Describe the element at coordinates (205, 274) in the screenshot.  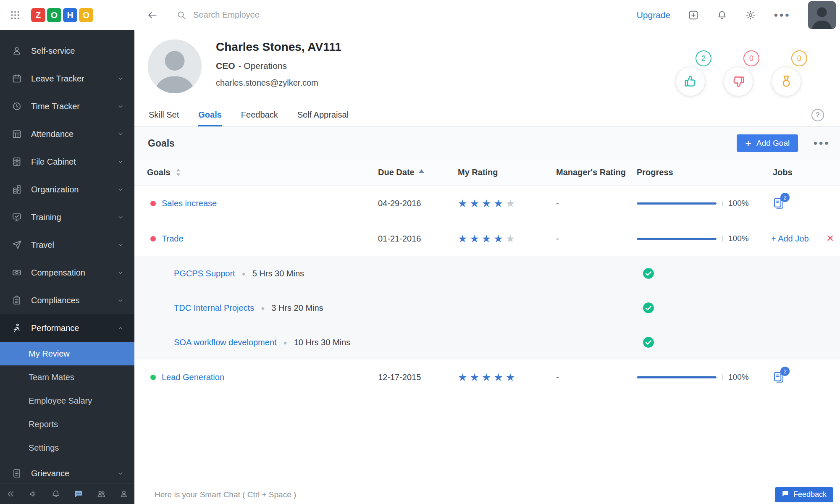
I see `job-link: PGCPS Support` at that location.